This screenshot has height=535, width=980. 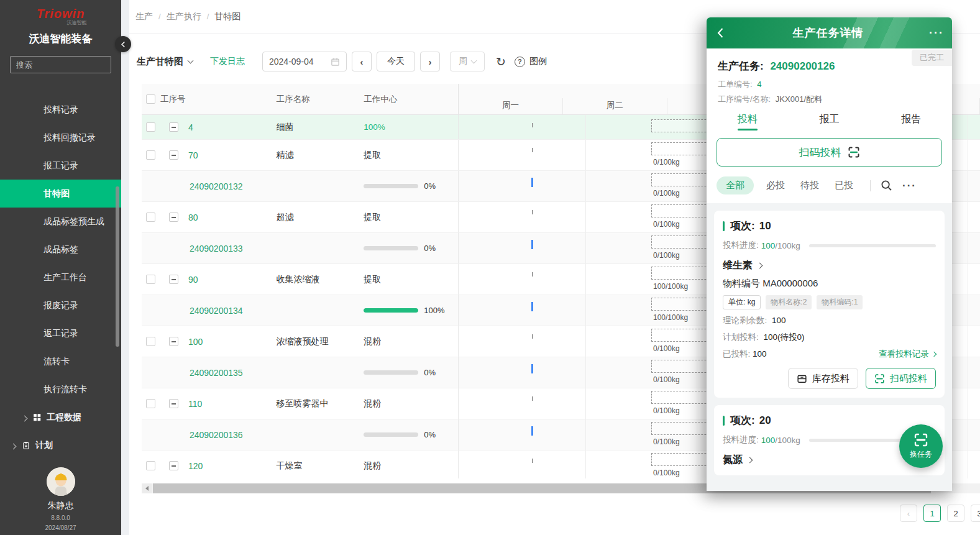 I want to click on tab-投料: 投料, so click(x=748, y=122).